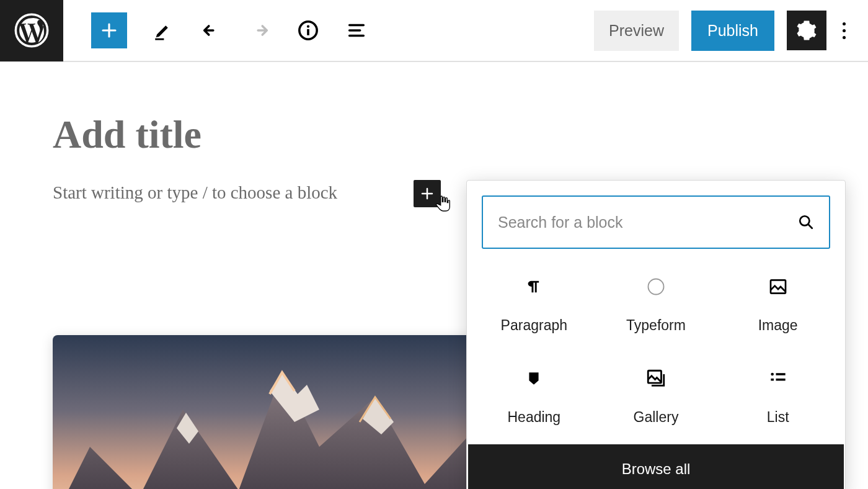  Describe the element at coordinates (32, 30) in the screenshot. I see `wordpress-icon` at that location.